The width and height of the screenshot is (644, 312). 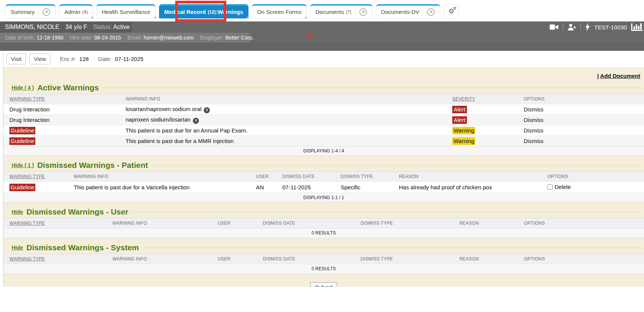 I want to click on warning-type: Drug Interaction, so click(x=29, y=109).